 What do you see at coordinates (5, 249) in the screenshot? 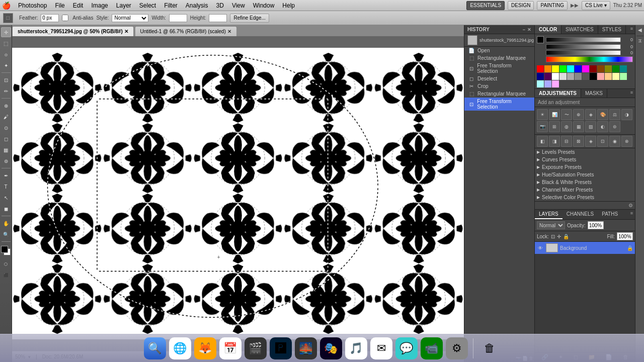
I see `foreground-color-swatch` at bounding box center [5, 249].